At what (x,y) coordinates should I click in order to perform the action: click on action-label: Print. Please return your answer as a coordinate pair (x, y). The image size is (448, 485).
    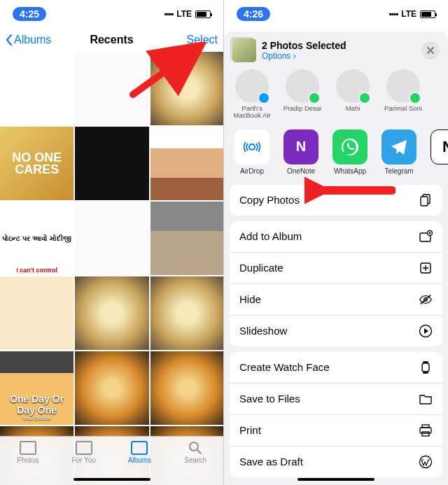
    Looking at the image, I should click on (251, 430).